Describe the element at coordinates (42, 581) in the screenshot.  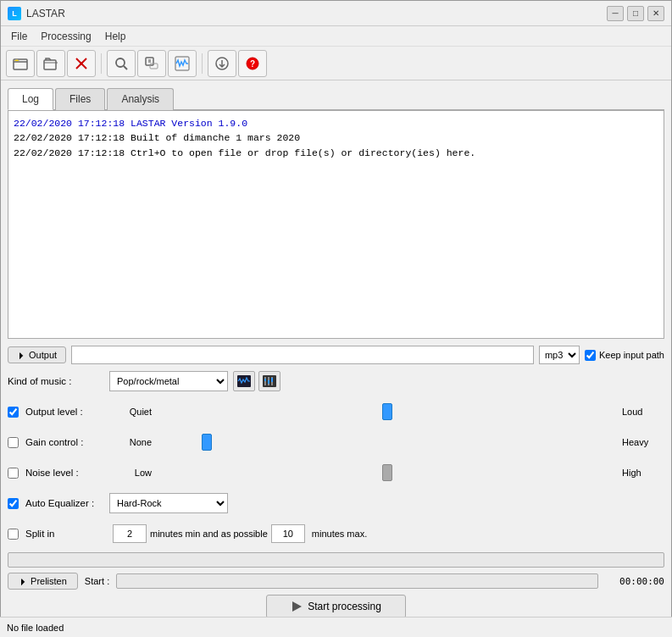
I see `prelisten-button: ⏵ Prelisten` at that location.